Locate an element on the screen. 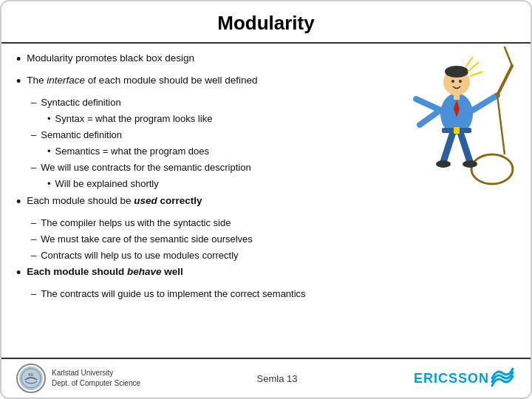 The image size is (532, 399). list-item: • Each module should behave well is located at coordinates (200, 274).